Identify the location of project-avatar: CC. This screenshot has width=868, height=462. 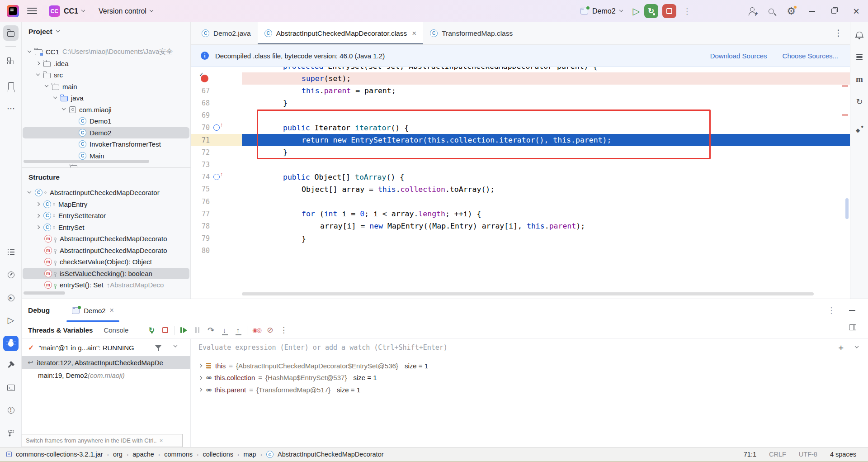
(54, 11).